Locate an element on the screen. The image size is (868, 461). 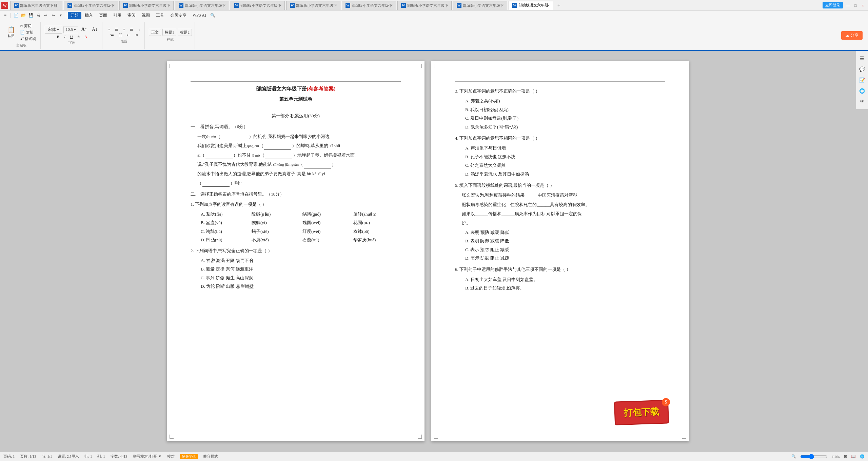
status-calibrate: 校对 is located at coordinates (171, 456).